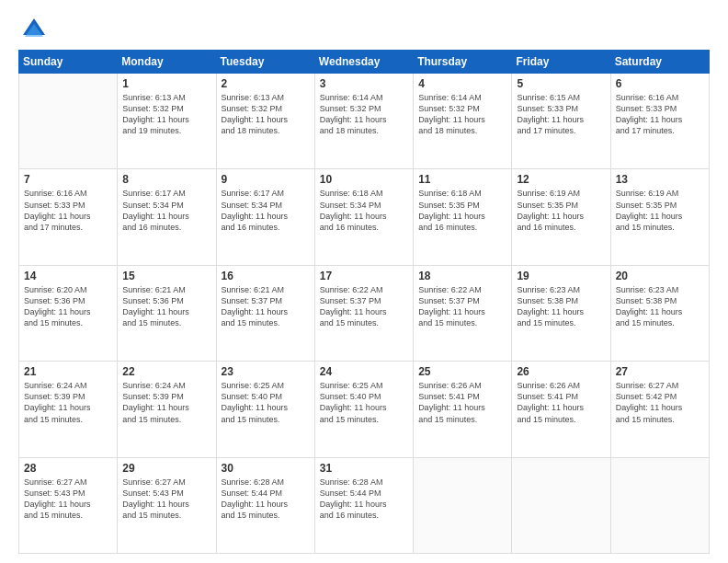 This screenshot has width=728, height=563. Describe the element at coordinates (561, 217) in the screenshot. I see `calendar-cell: 12Sunrise: 6:19 AMSunset: 5:35 PMDayligh…` at that location.